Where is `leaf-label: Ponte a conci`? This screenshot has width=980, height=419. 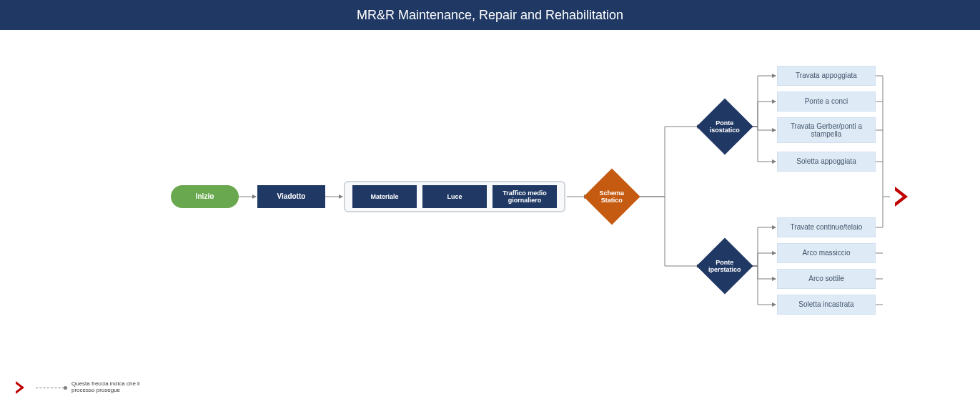
leaf-label: Ponte a conci is located at coordinates (826, 102).